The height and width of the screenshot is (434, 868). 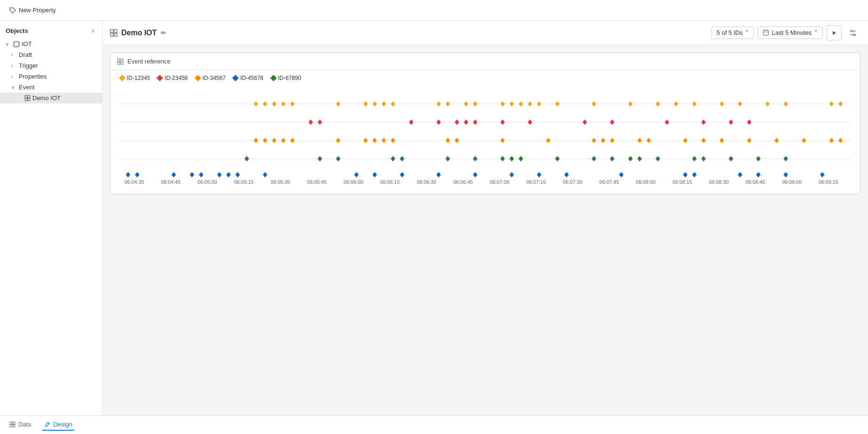 I want to click on svg-text: 06:08:30, so click(x=719, y=182).